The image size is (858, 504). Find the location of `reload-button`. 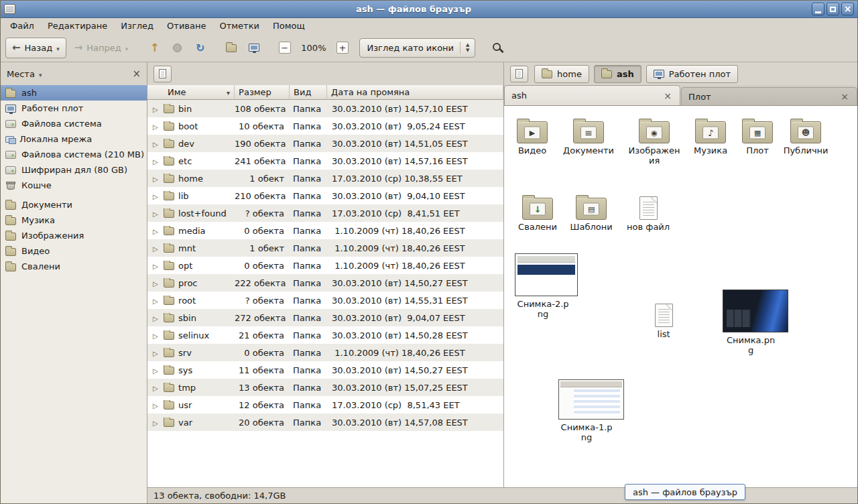

reload-button is located at coordinates (200, 48).